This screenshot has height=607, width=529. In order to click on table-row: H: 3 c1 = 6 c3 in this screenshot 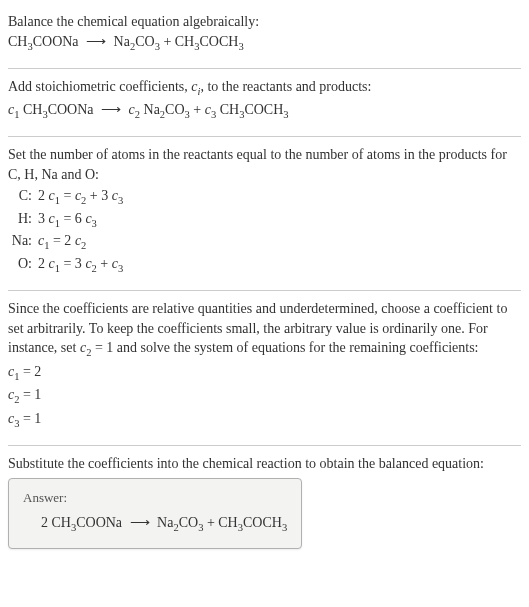, I will do `click(68, 220)`.